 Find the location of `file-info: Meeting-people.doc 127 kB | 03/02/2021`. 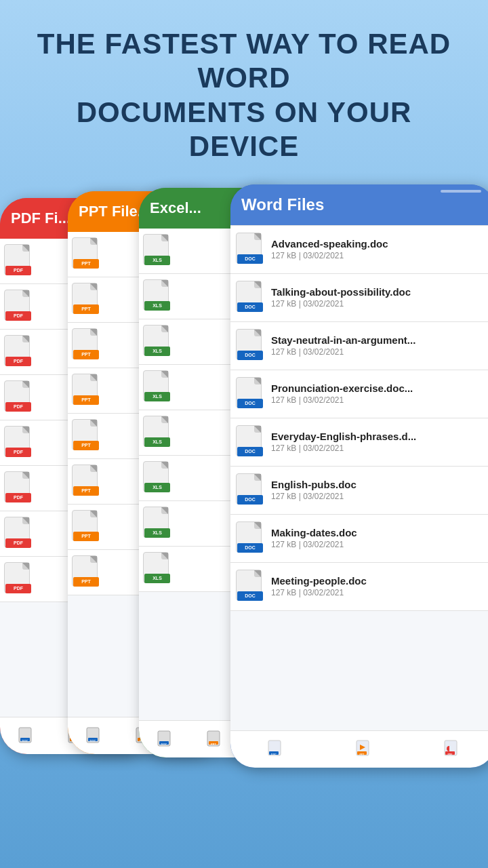

file-info: Meeting-people.doc 127 kB | 03/02/2021 is located at coordinates (380, 586).